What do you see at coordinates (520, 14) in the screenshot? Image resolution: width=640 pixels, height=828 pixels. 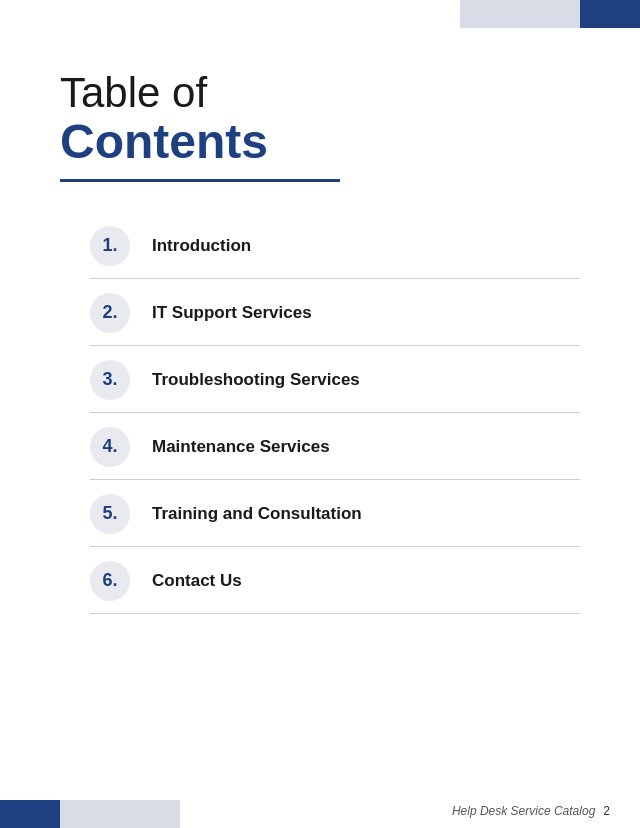 I see `top-bar-light` at bounding box center [520, 14].